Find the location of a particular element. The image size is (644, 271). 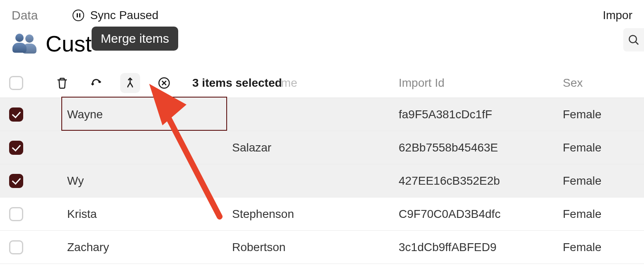

merge-tooltip: Merge items is located at coordinates (135, 39).